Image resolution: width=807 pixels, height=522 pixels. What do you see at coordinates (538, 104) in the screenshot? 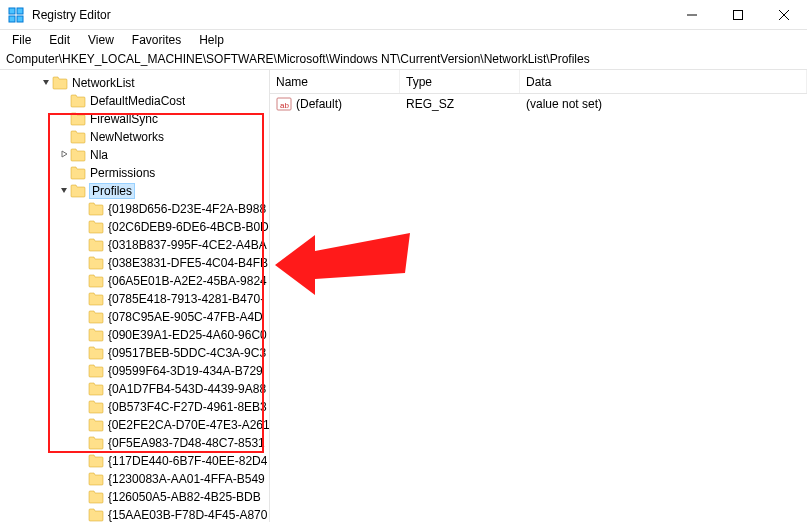
I see `list-body: ab(Default)REG_SZ(value not set)` at bounding box center [538, 104].